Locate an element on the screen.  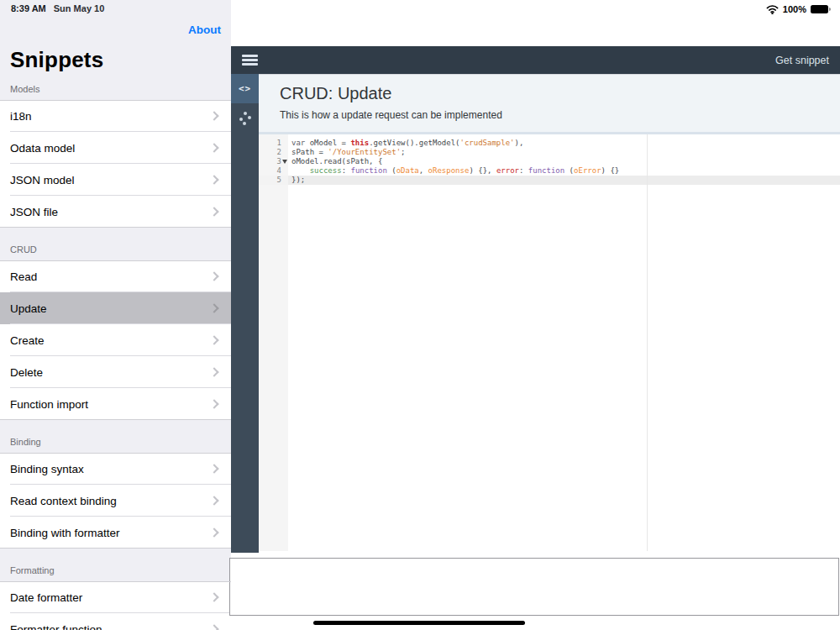
about-button: About is located at coordinates (205, 30).